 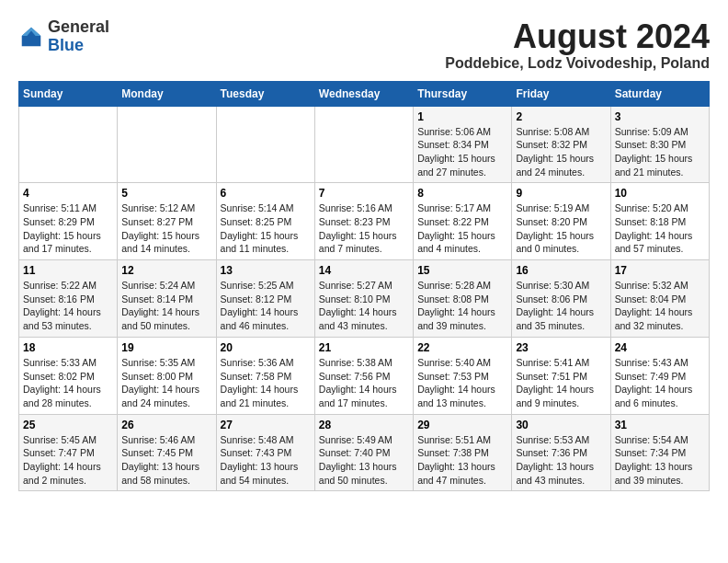 I want to click on day-number: 27, so click(x=266, y=425).